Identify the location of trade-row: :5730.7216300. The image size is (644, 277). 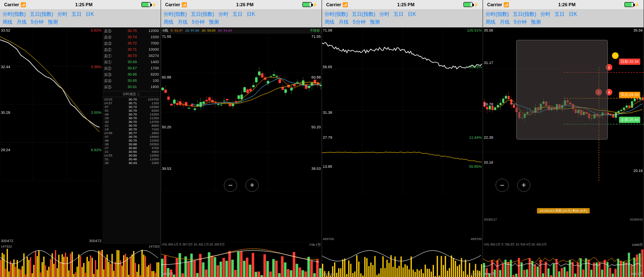
(131, 107).